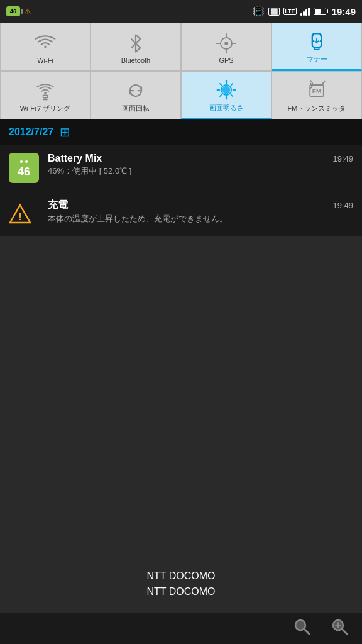 The height and width of the screenshot is (644, 362). Describe the element at coordinates (200, 165) in the screenshot. I see `battery-mix-content: Battery Mix 19:49 46%：使用中 [ 52.0℃ ]` at that location.